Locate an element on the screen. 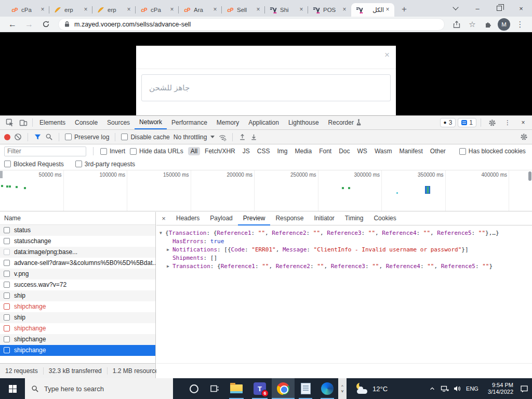 The width and height of the screenshot is (532, 399). filter-chip-other: Other is located at coordinates (438, 151).